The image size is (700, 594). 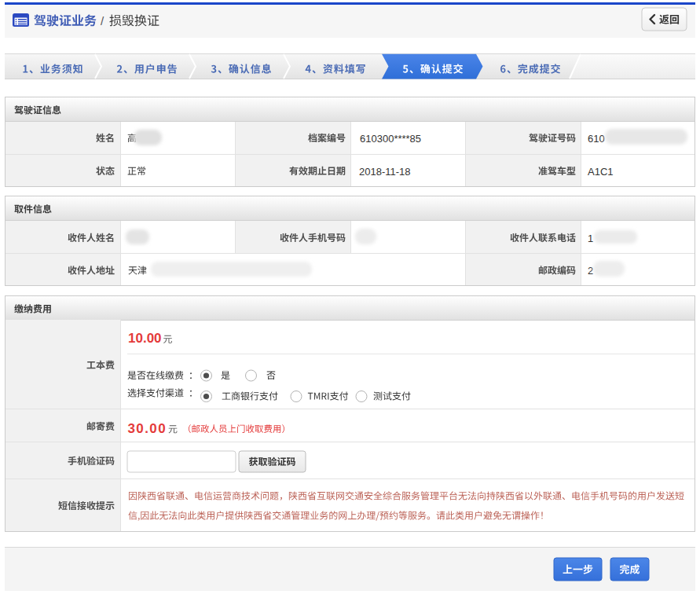 I want to click on svg-text: 610300****85, so click(x=390, y=138).